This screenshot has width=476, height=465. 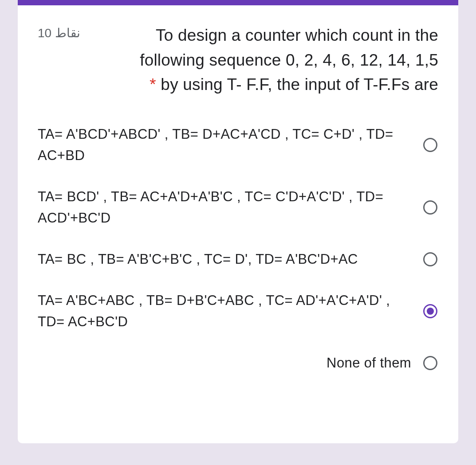 I want to click on points-label: 10 نقاط, so click(x=59, y=33).